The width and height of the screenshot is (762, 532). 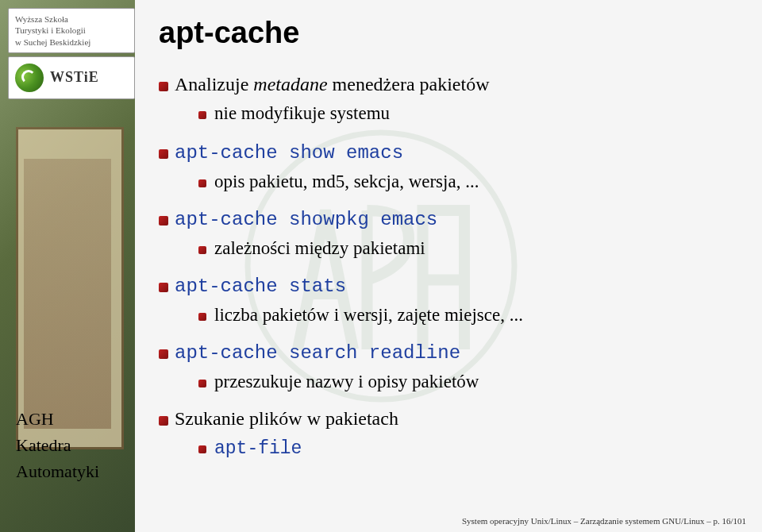 What do you see at coordinates (71, 30) in the screenshot?
I see `school-name: Wyższa Szkoła Turystyki i Ekologii w Suc…` at bounding box center [71, 30].